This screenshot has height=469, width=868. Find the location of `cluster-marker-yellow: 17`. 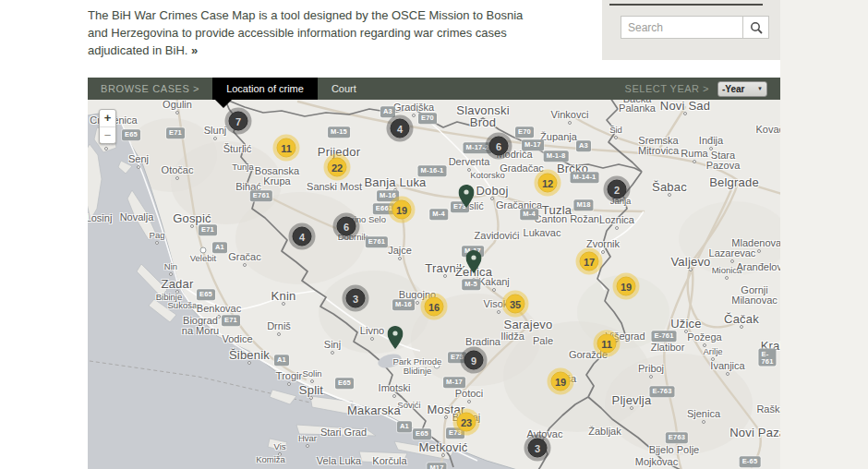

cluster-marker-yellow: 17 is located at coordinates (589, 262).